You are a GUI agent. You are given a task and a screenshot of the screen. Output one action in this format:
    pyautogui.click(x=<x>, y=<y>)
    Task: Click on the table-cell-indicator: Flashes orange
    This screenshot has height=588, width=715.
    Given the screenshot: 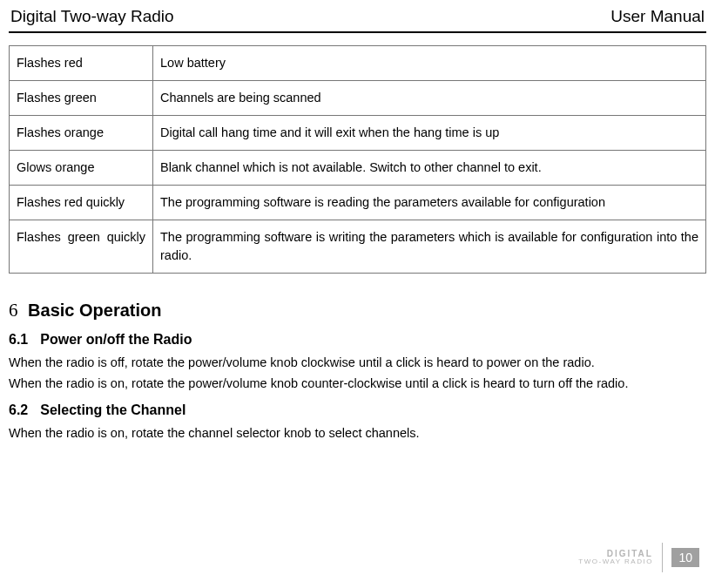 What is the action you would take?
    pyautogui.click(x=82, y=133)
    